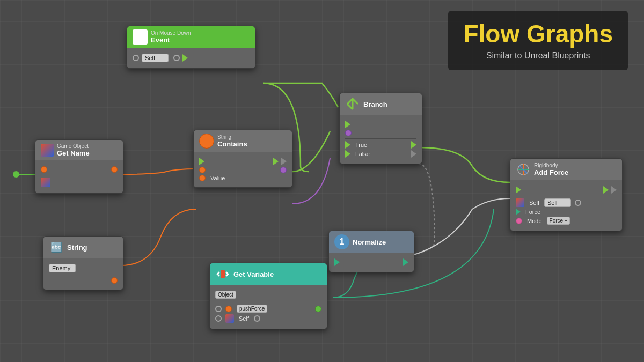  I want to click on string-enemy-header: 🔤 String, so click(83, 247).